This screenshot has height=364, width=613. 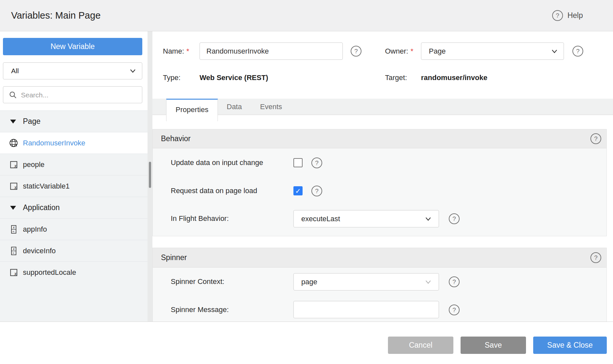 I want to click on tab-properties: Properties, so click(x=192, y=110).